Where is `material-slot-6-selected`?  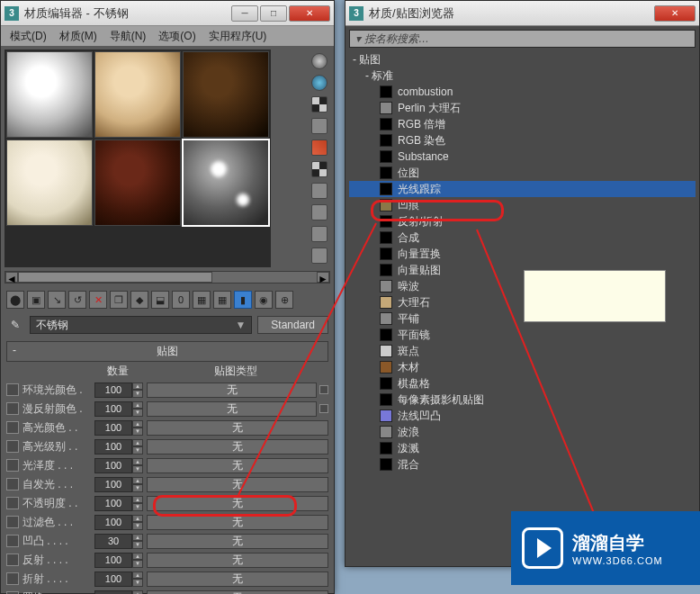 material-slot-6-selected is located at coordinates (226, 183).